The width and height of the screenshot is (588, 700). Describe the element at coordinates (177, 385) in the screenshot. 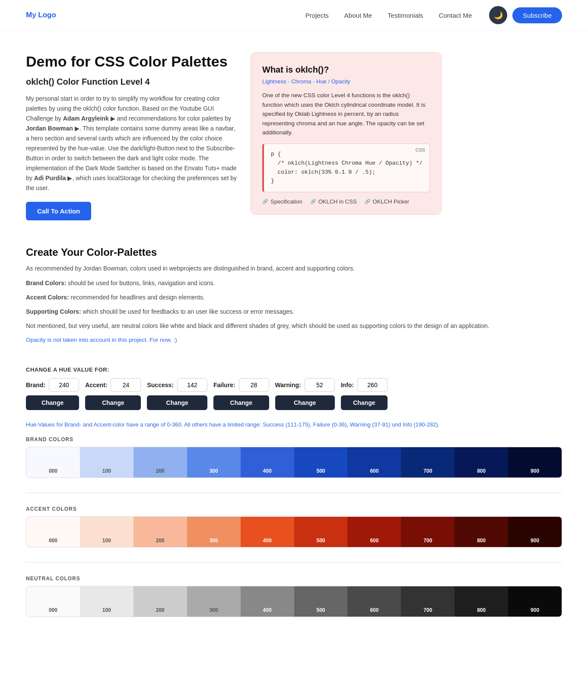

I see `hue-row-success: Success:` at that location.